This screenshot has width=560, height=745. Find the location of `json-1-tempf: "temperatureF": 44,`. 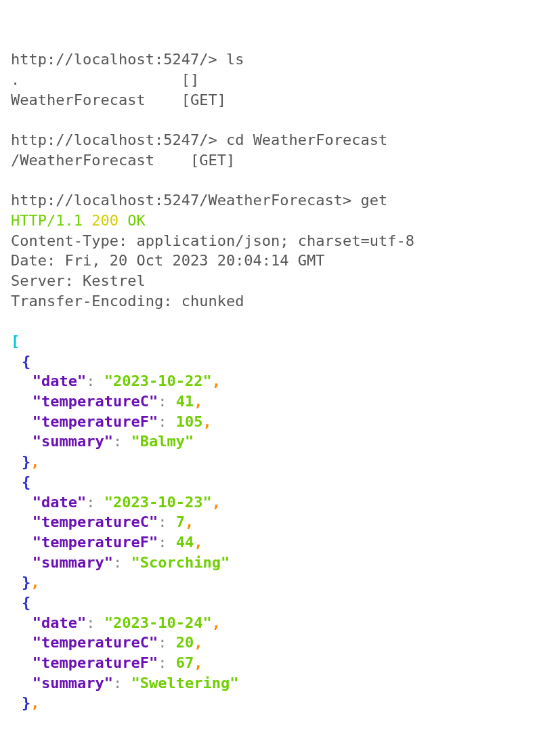

json-1-tempf: "temperatureF": 44, is located at coordinates (107, 542).